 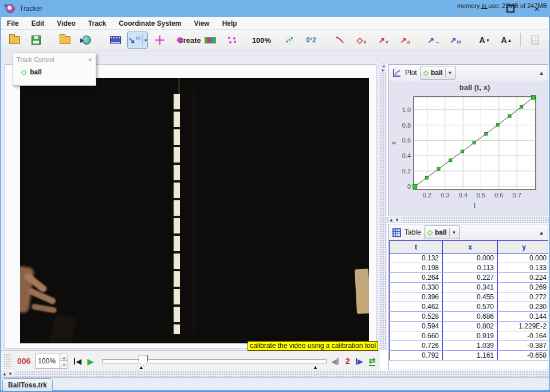 I want to click on player-drag-handle, so click(x=7, y=361).